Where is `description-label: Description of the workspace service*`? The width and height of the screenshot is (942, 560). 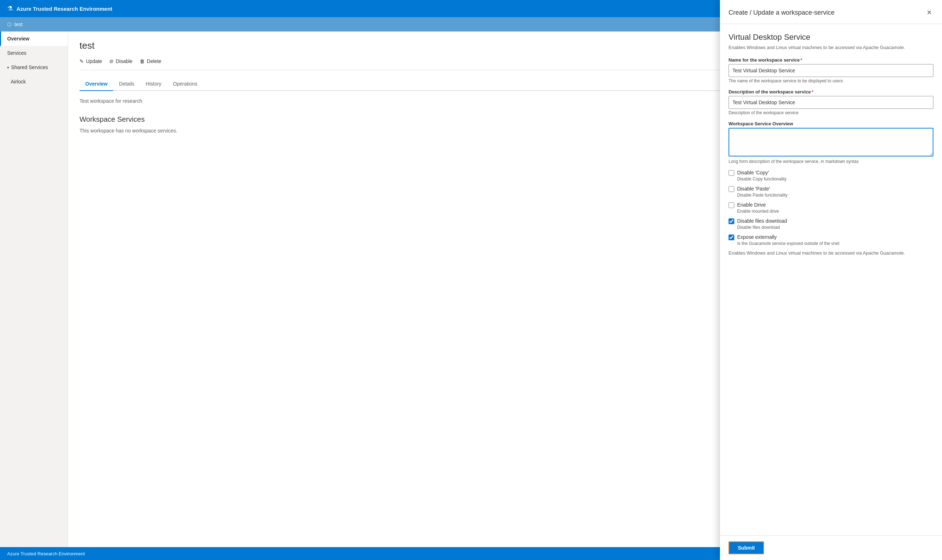
description-label: Description of the workspace service* is located at coordinates (831, 92).